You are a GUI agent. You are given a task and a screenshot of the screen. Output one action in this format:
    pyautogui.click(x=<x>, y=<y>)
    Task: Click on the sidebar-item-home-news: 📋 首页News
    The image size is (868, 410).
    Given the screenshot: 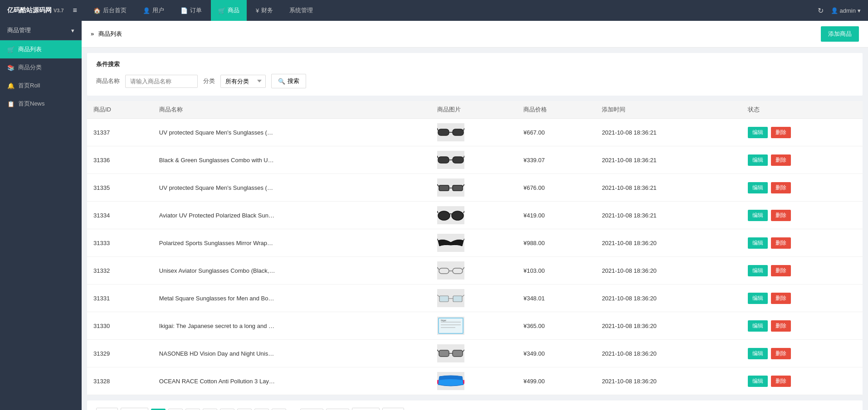 What is the action you would take?
    pyautogui.click(x=41, y=104)
    